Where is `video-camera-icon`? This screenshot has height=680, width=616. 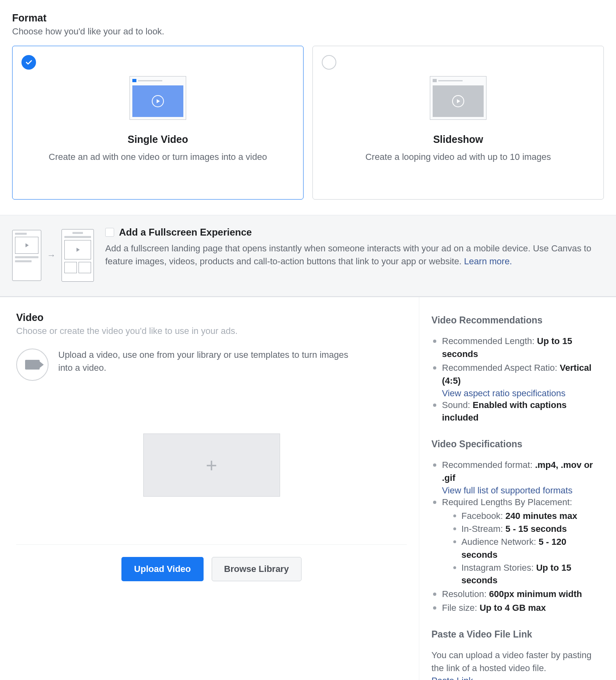
video-camera-icon is located at coordinates (32, 365).